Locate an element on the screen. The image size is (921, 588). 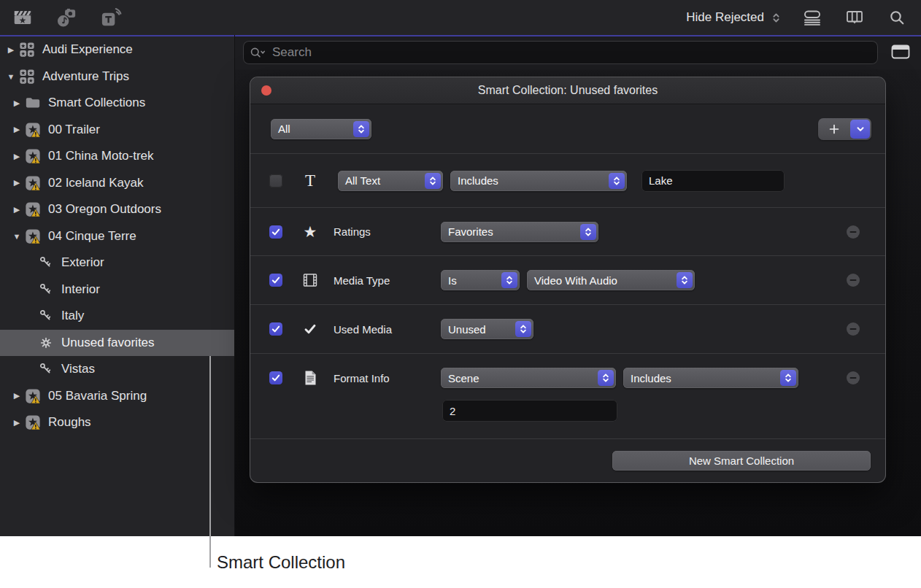
sidebar-item-label: 02 Iceland Kayak is located at coordinates (96, 183).